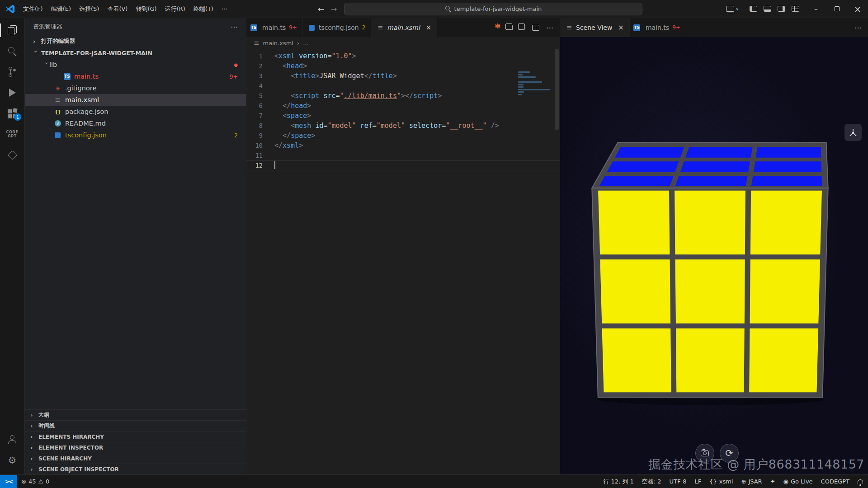 This screenshot has width=868, height=488. I want to click on xr-view-button, so click(853, 132).